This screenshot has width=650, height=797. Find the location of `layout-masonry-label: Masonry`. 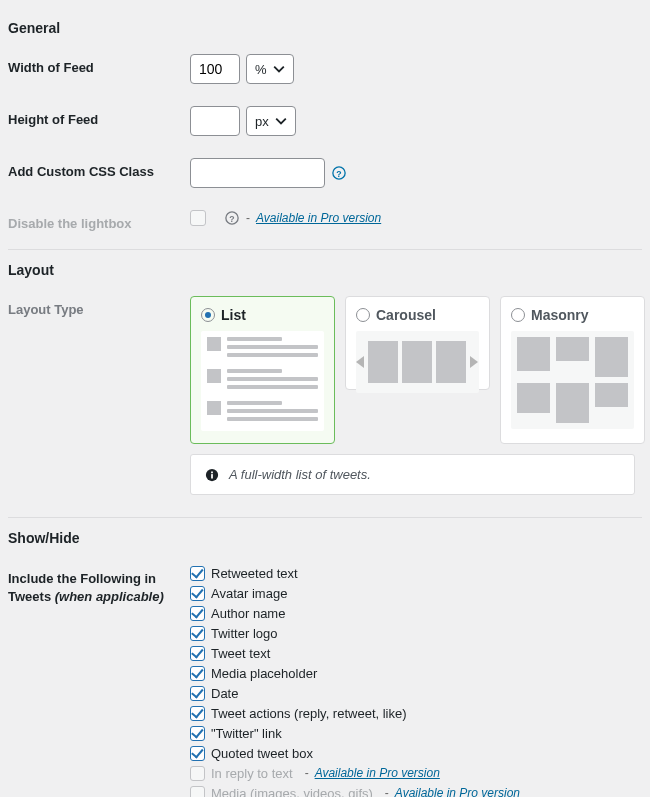

layout-masonry-label: Masonry is located at coordinates (560, 315).